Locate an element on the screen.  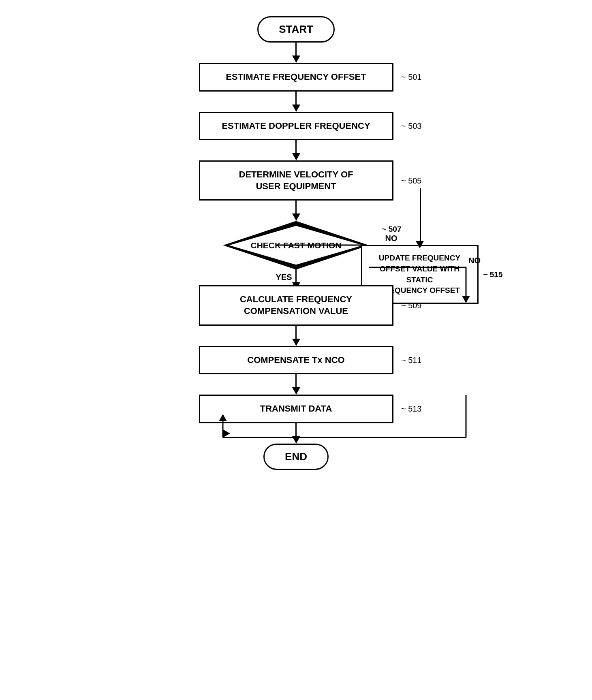
node-507-label: CHECK FAST MOTION is located at coordinates (296, 245).